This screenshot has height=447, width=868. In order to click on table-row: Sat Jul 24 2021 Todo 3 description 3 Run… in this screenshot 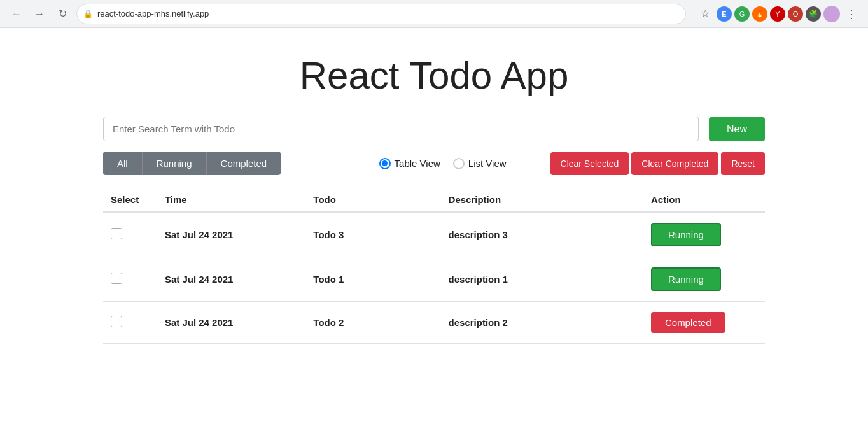, I will do `click(434, 234)`.